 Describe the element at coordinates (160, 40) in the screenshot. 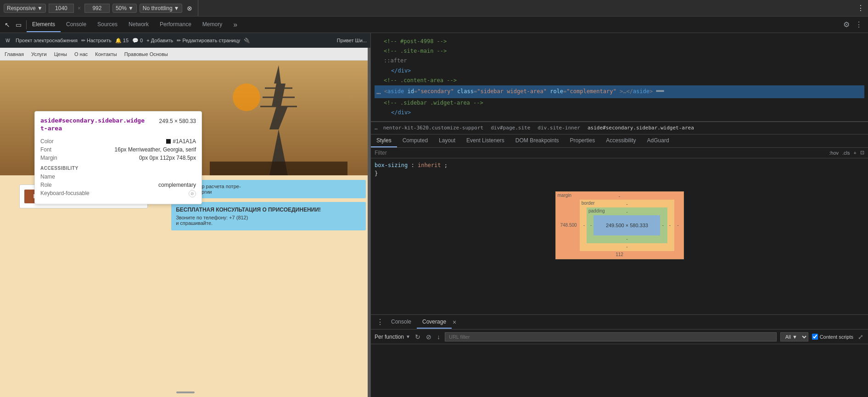

I see `add-link: + Добавить` at that location.